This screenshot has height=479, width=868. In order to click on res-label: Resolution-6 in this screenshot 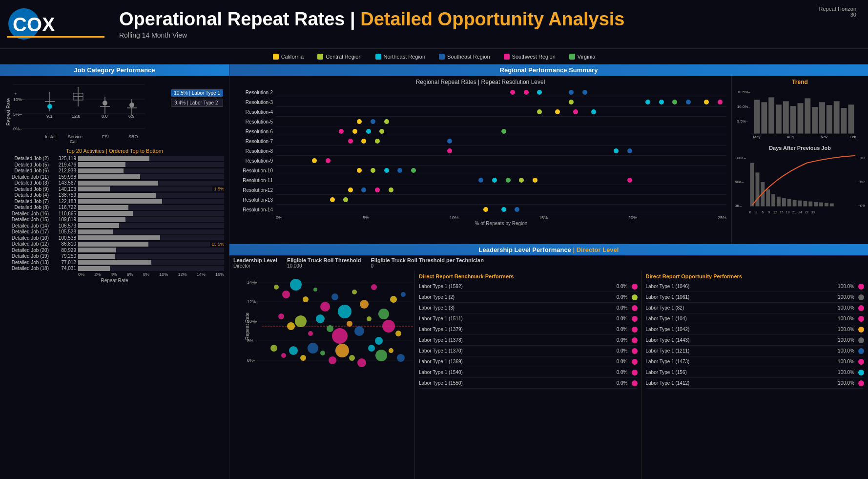, I will do `click(255, 132)`.